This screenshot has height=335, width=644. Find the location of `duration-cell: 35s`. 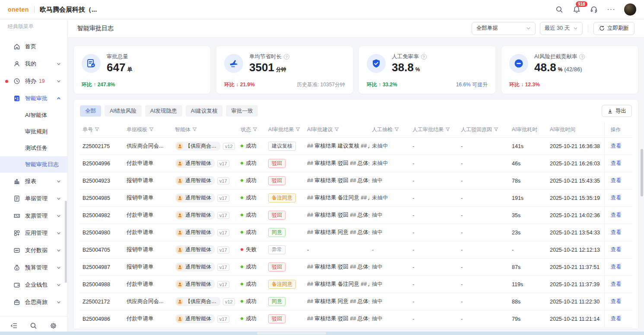

duration-cell: 35s is located at coordinates (528, 215).